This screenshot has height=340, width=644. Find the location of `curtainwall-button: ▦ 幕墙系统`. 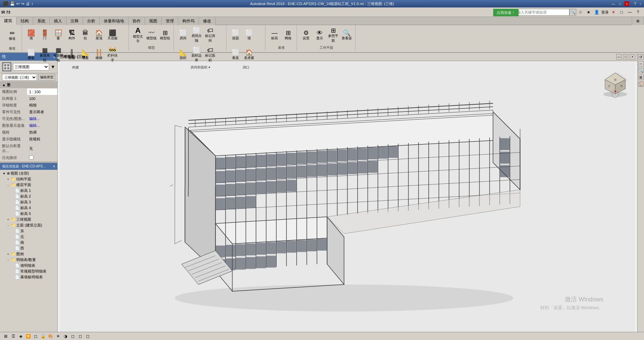

curtainwall-button: ▦ 幕墙系统 is located at coordinates (45, 55).